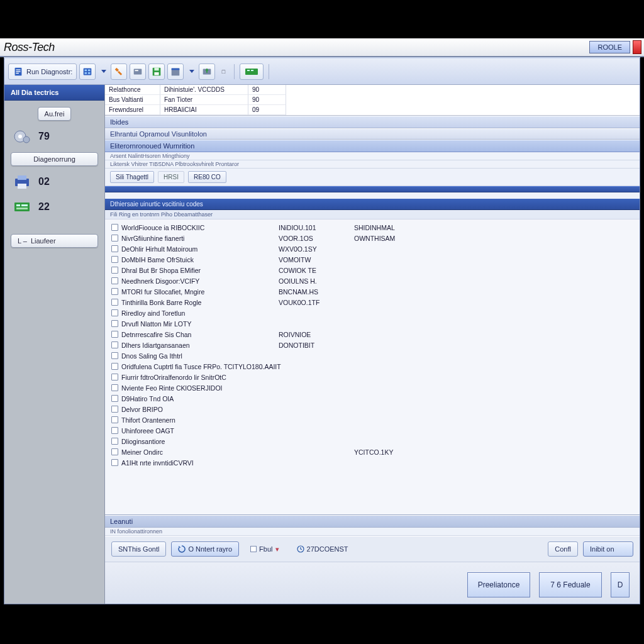  Describe the element at coordinates (372, 430) in the screenshot. I see `list-item: Uhinforeee OAGT` at that location.